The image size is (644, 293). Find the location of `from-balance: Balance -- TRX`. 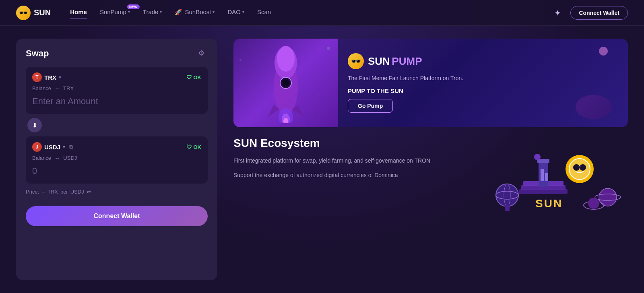

from-balance: Balance -- TRX is located at coordinates (117, 89).